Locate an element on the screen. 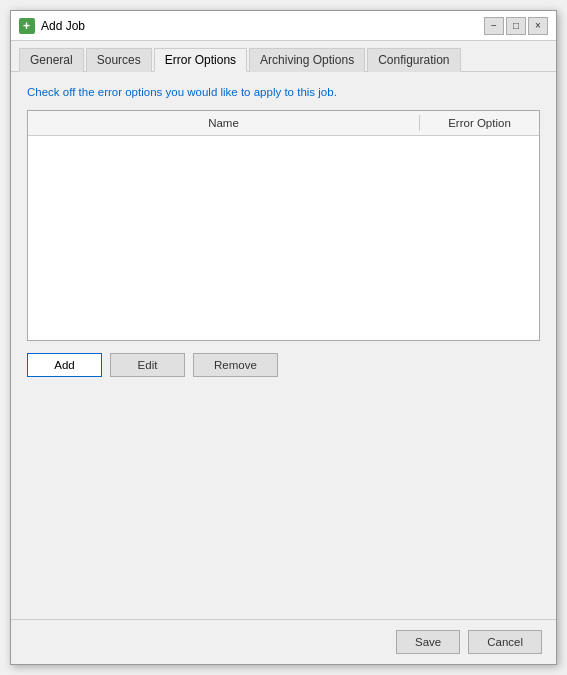 This screenshot has height=675, width=567. bottom-bar: Save Cancel is located at coordinates (284, 642).